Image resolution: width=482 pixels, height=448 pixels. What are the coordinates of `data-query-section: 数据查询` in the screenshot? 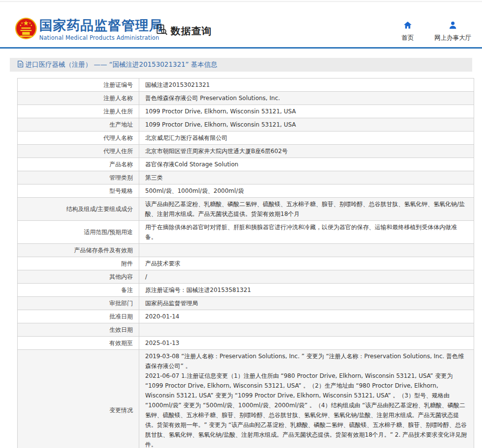 It's located at (184, 31).